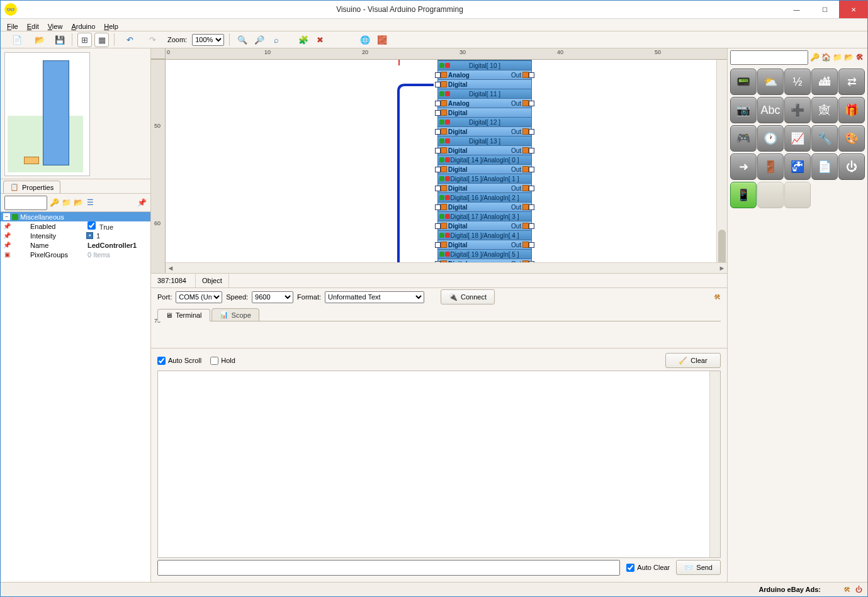 The width and height of the screenshot is (868, 597). What do you see at coordinates (276, 40) in the screenshot?
I see `zoom-fit-button: ⌕` at bounding box center [276, 40].